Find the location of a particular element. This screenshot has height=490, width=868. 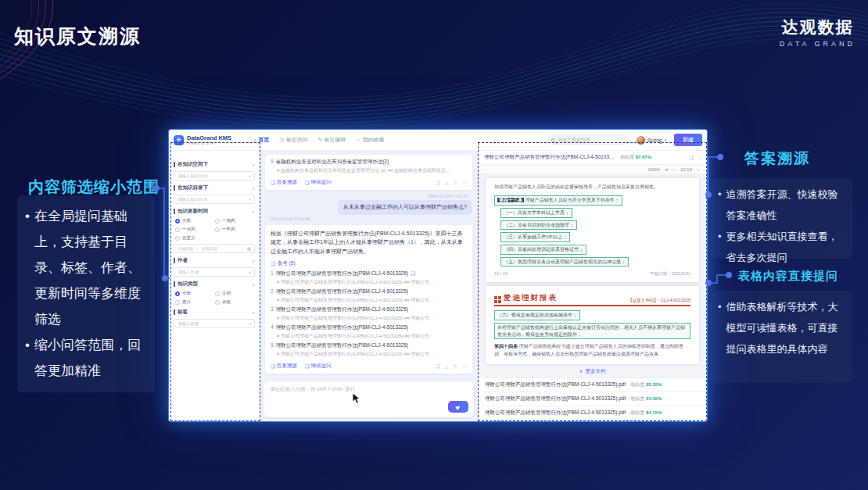

references-list: 1 理财公司理财产品销售管理暂行办法(PBM-CLJ-4-5013325) ❏ … is located at coordinates (369, 314).